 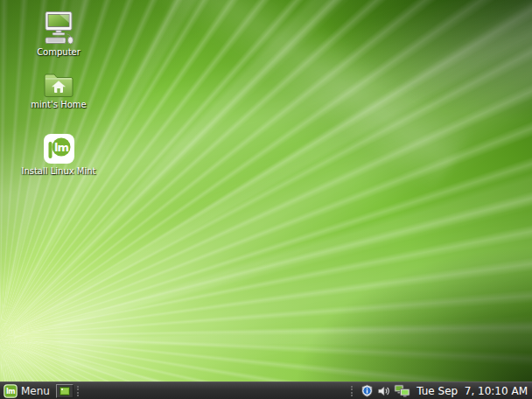 I want to click on home-folder-icon, so click(x=59, y=84).